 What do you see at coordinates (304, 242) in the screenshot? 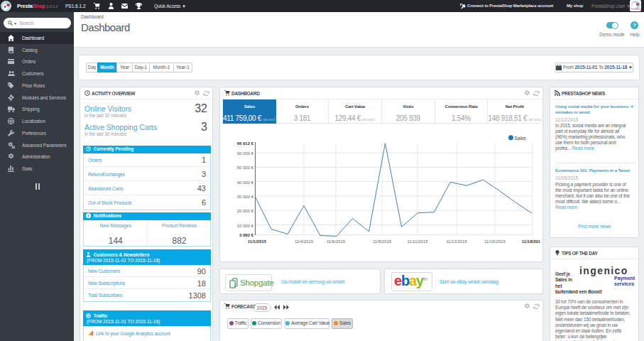
I see `svg-text: 11/4/2015` at bounding box center [304, 242].